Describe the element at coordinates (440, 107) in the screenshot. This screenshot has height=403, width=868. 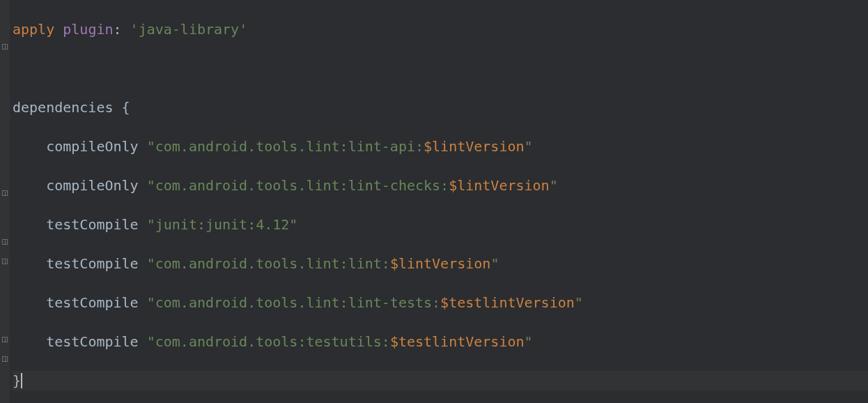
I see `code-line: dependencies {` at that location.